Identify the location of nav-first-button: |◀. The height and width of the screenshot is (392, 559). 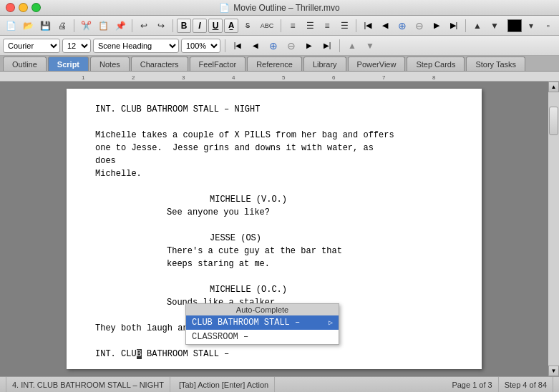
(368, 26).